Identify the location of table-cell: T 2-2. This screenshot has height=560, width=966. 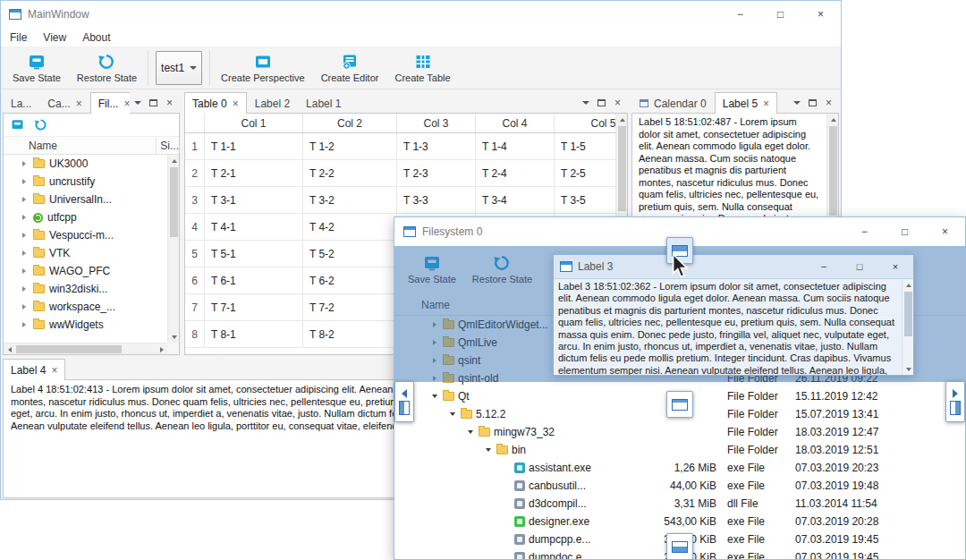
(351, 174).